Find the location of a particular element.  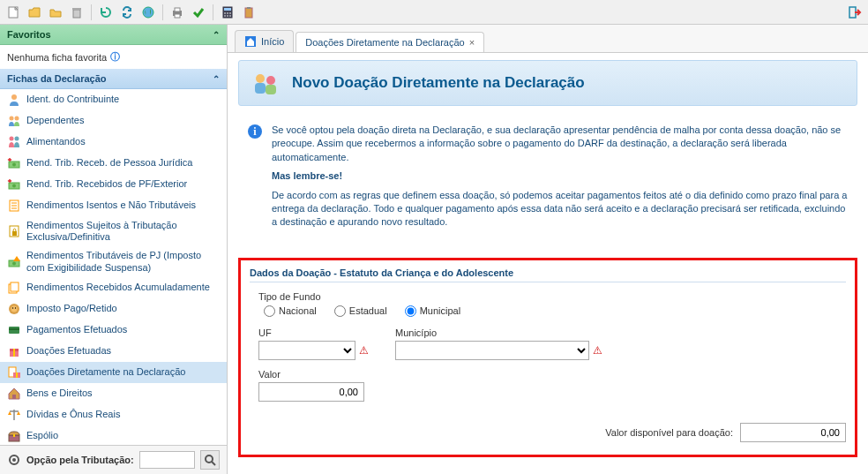

gear-icon is located at coordinates (14, 460).